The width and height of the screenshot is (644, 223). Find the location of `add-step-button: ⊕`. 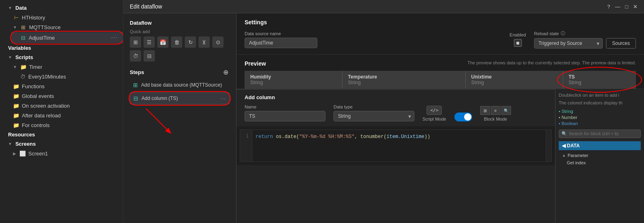

add-step-button: ⊕ is located at coordinates (226, 72).